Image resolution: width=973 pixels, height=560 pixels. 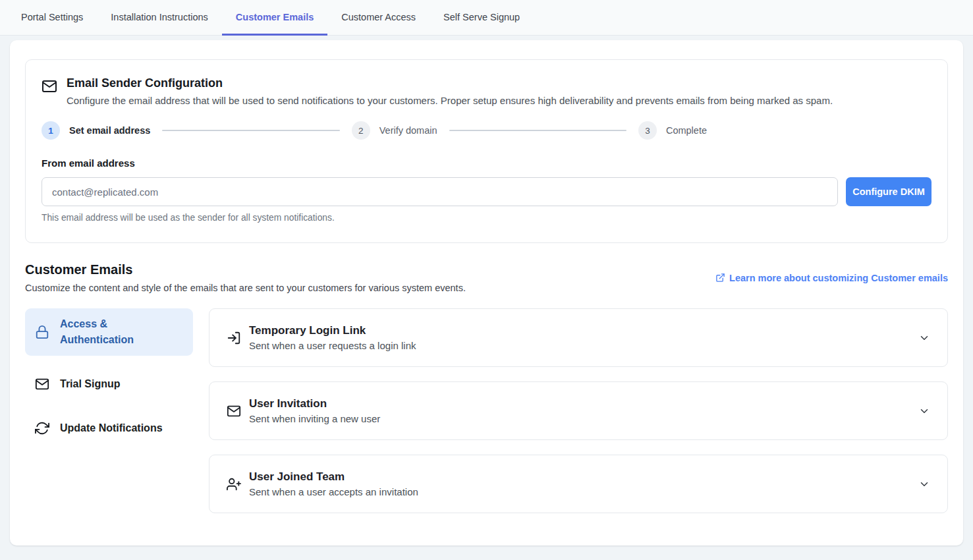 What do you see at coordinates (408, 130) in the screenshot?
I see `step-label: Verify domain` at bounding box center [408, 130].